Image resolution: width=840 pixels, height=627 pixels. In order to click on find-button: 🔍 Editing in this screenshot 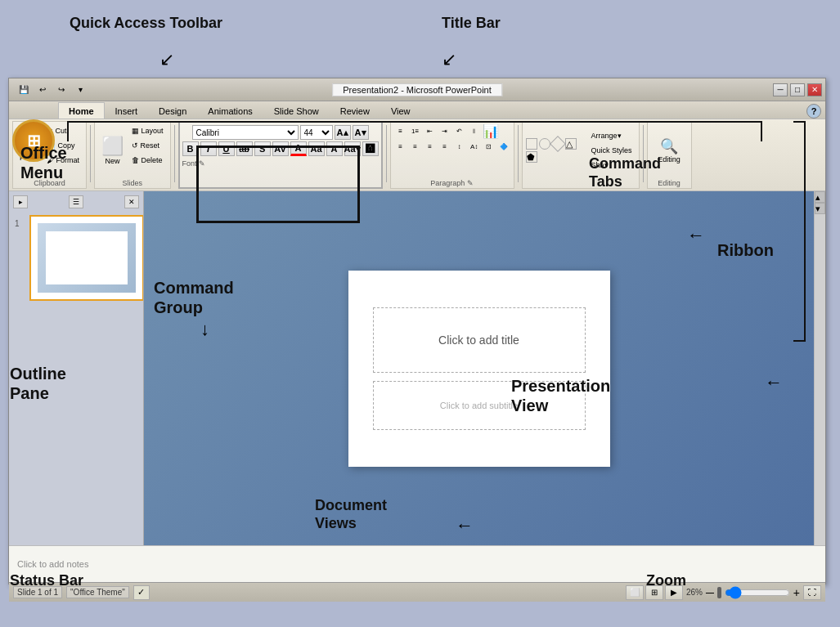, I will do `click(669, 150)`.